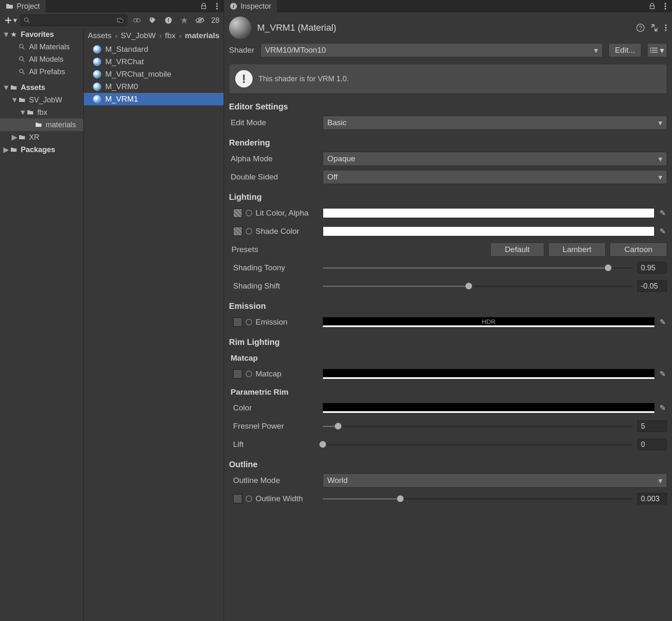  I want to click on list-menu-button: ▾, so click(657, 50).